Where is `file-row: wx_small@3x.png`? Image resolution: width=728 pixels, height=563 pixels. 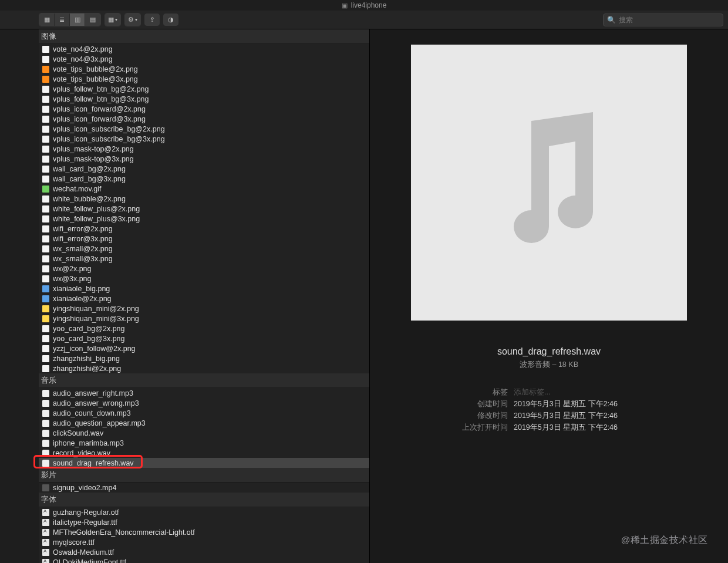 file-row: wx_small@3x.png is located at coordinates (204, 258).